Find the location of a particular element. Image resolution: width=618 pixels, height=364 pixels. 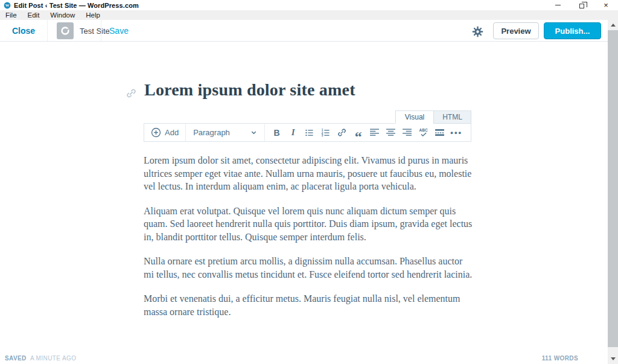

saved-timestamp: A MINUTE AGO is located at coordinates (53, 359).